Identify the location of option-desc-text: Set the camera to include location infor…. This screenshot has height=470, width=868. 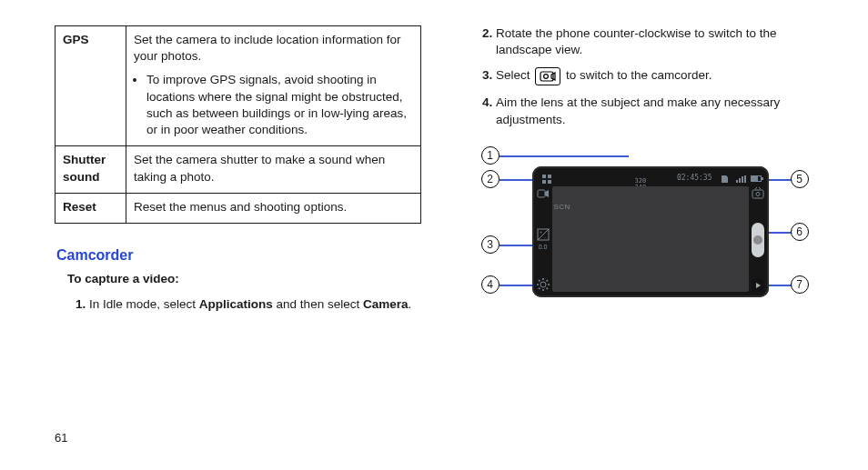
(267, 47).